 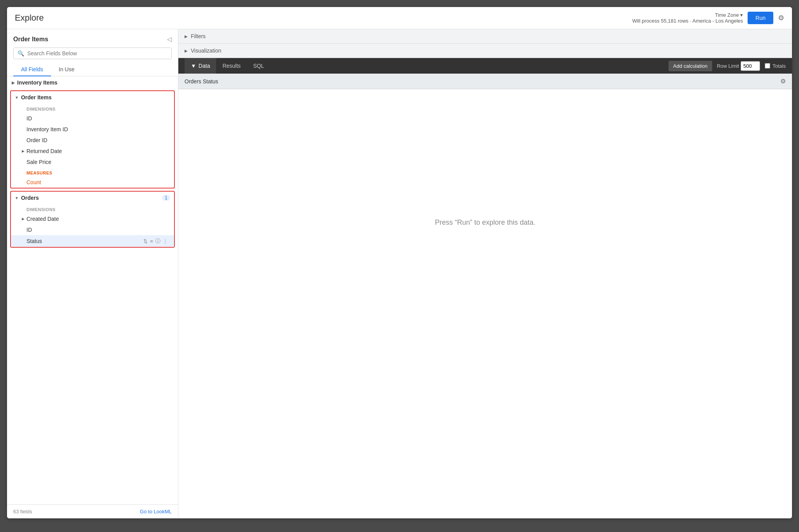 I want to click on sidebar-title: Order Items, so click(x=31, y=39).